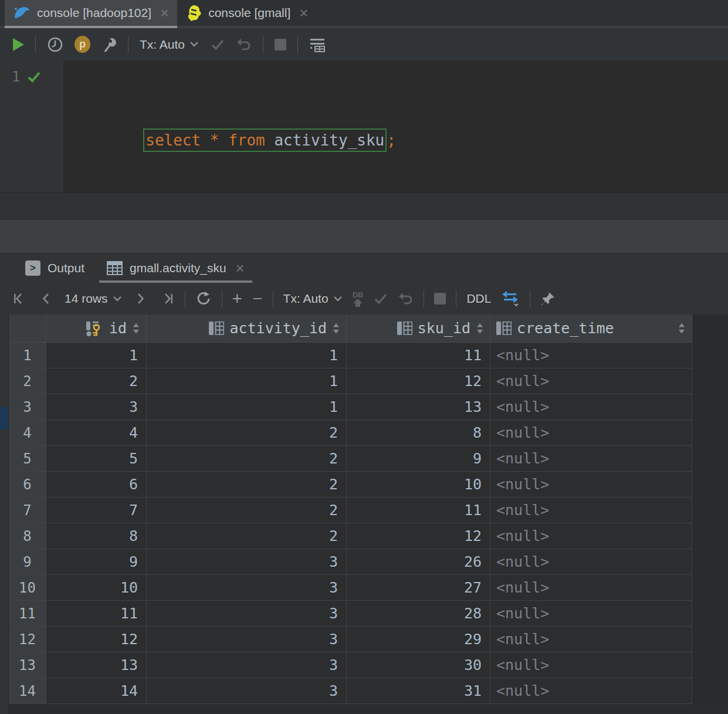 The image size is (728, 714). Describe the element at coordinates (96, 459) in the screenshot. I see `id-cell: 5` at that location.